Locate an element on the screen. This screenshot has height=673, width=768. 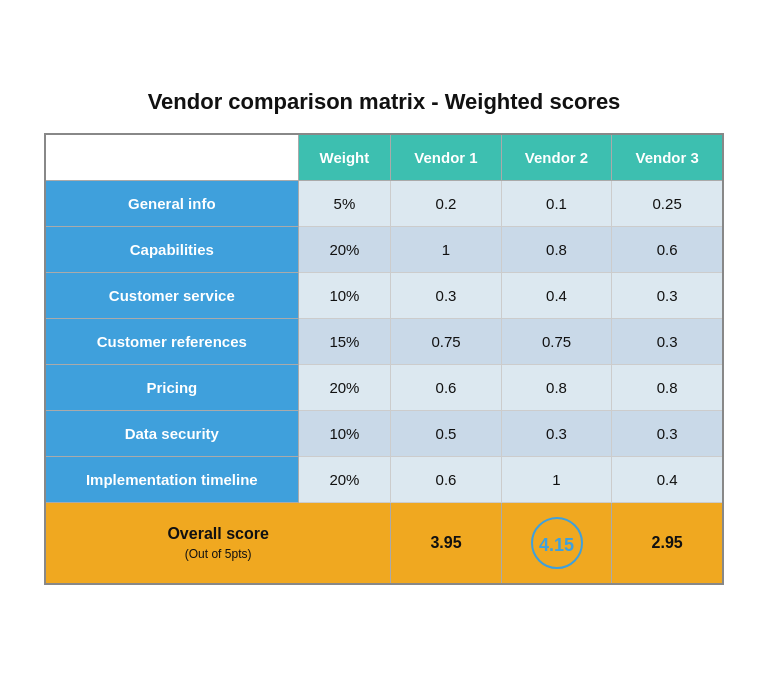
table-row: General info5%0.20.10.25 is located at coordinates (384, 203).